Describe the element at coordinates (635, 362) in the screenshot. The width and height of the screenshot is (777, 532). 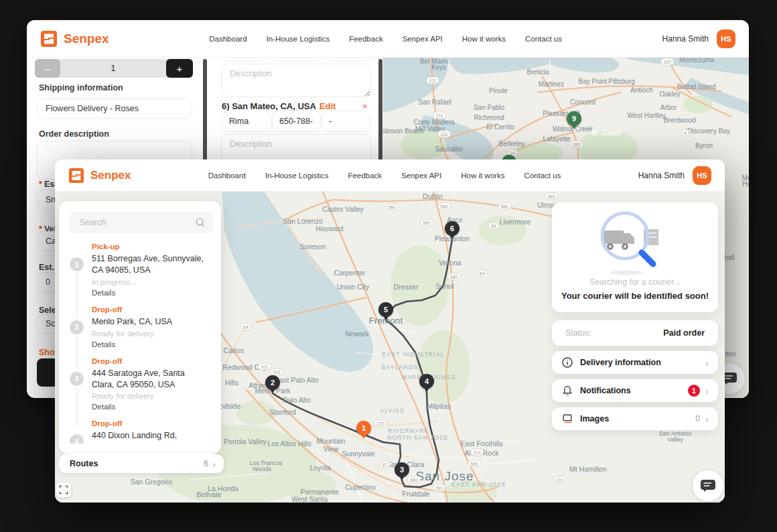
I see `delivery-information-row: Delivery information ›` at that location.